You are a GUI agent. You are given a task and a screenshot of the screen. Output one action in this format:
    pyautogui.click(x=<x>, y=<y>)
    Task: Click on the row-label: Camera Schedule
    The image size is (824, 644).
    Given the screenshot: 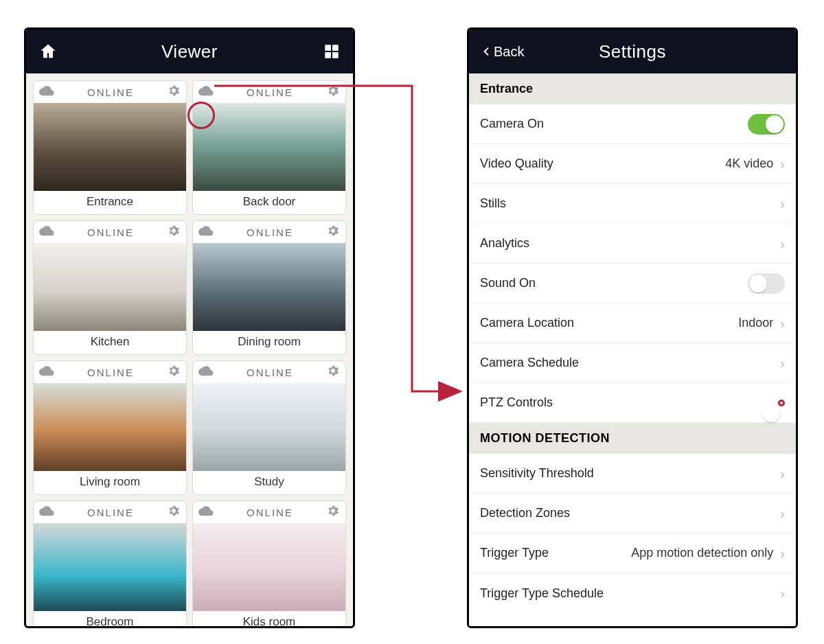 What is the action you would take?
    pyautogui.click(x=529, y=363)
    